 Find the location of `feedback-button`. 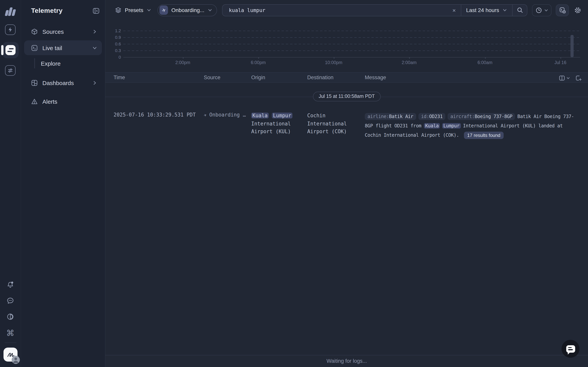

feedback-button is located at coordinates (10, 301).